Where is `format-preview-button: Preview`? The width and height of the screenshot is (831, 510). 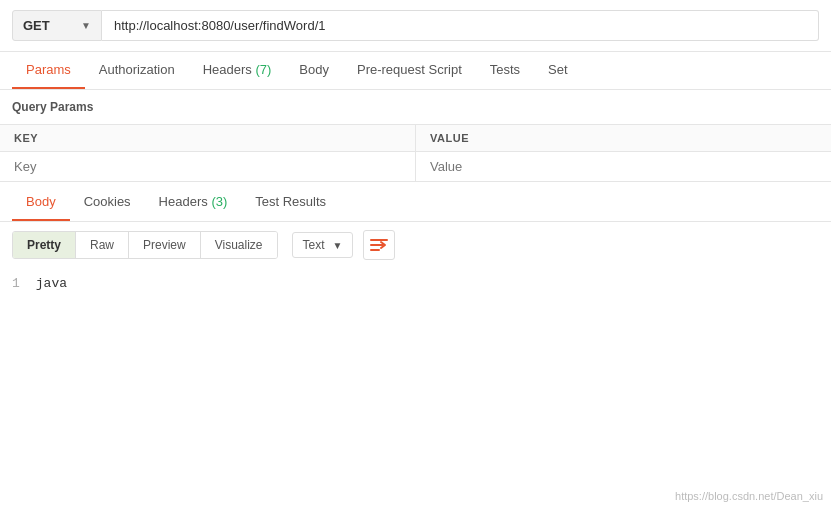 format-preview-button: Preview is located at coordinates (165, 245).